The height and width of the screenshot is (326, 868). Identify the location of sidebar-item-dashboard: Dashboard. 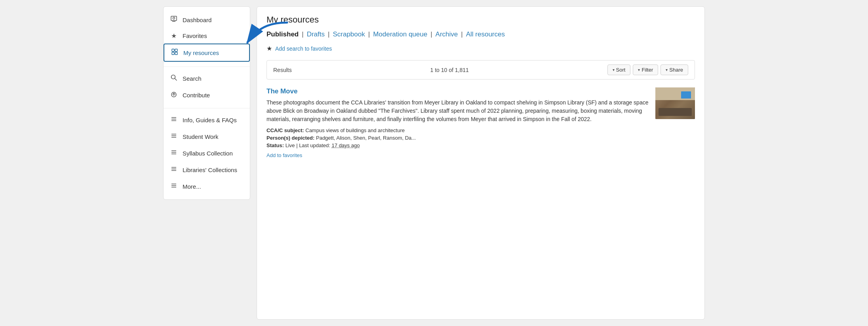
(207, 20).